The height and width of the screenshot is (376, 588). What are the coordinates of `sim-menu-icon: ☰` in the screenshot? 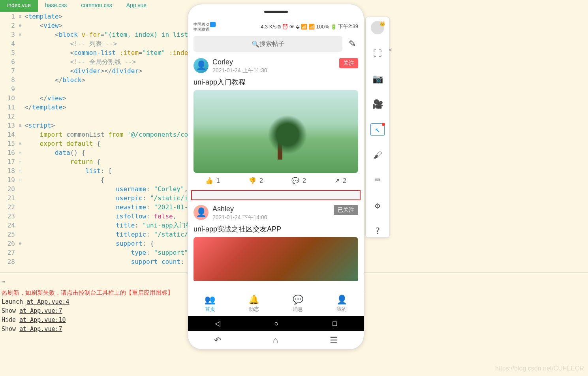 It's located at (334, 340).